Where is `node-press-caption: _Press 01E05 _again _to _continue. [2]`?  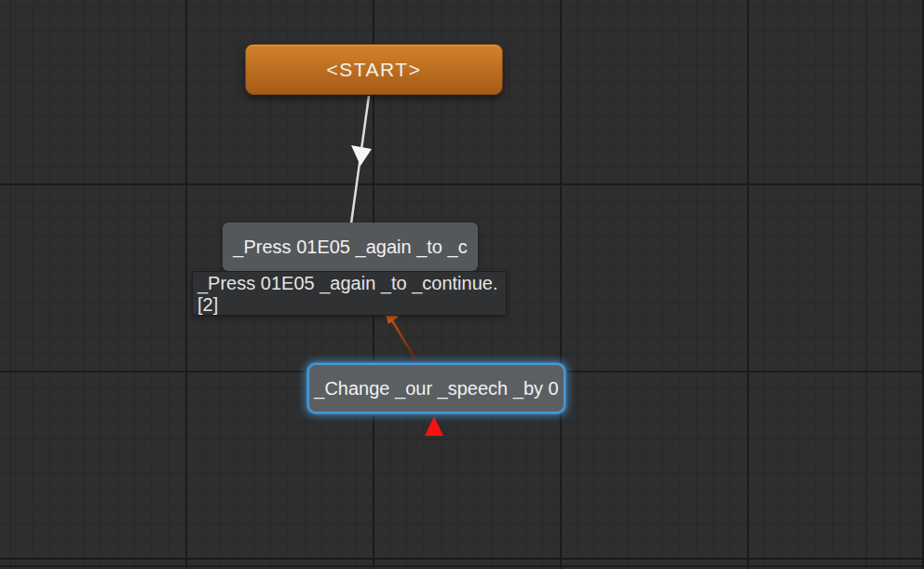
node-press-caption: _Press 01E05 _again _to _continue. [2] is located at coordinates (349, 293).